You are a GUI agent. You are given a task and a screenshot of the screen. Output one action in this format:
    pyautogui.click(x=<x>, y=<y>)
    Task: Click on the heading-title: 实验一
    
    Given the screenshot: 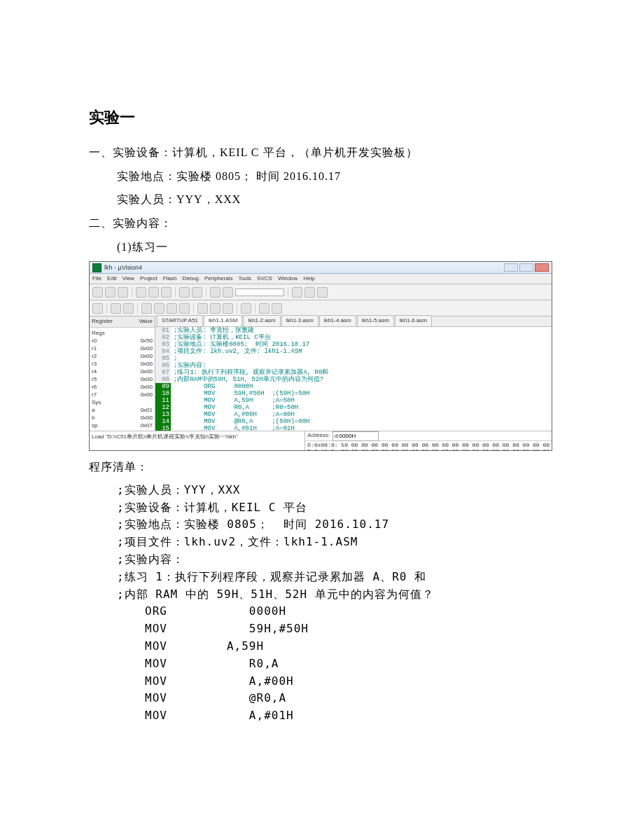 What is the action you would take?
    pyautogui.click(x=322, y=118)
    